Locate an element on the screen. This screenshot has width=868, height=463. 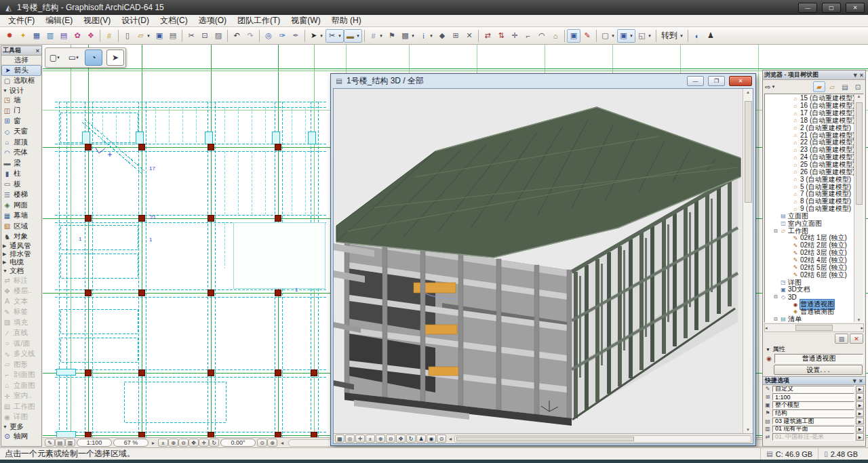
toolbar-button: ◆ is located at coordinates (442, 36).